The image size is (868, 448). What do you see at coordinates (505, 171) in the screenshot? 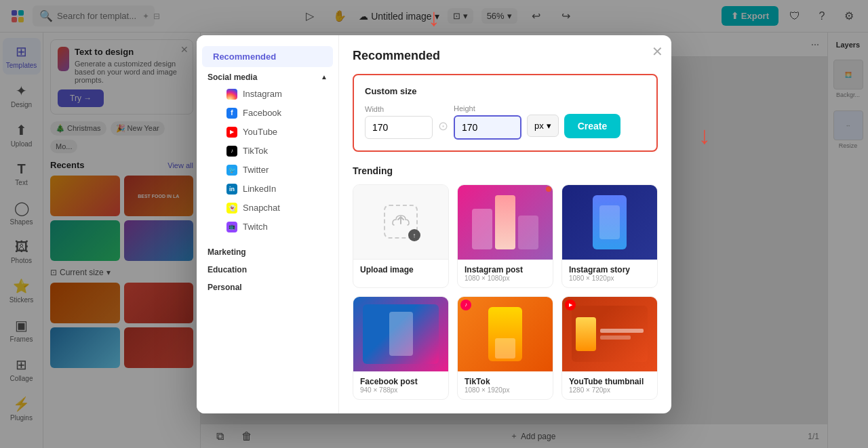
I see `trending-title: Trending` at bounding box center [505, 171].